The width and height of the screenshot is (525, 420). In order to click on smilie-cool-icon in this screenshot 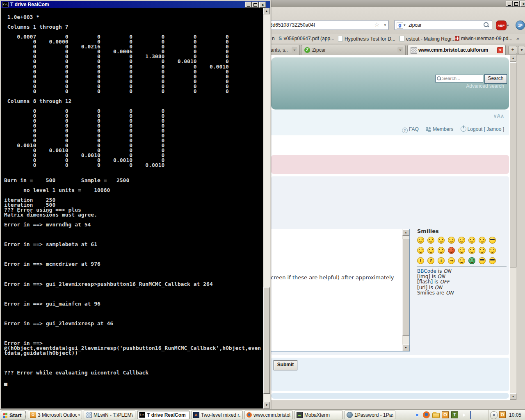, I will do `click(492, 240)`.